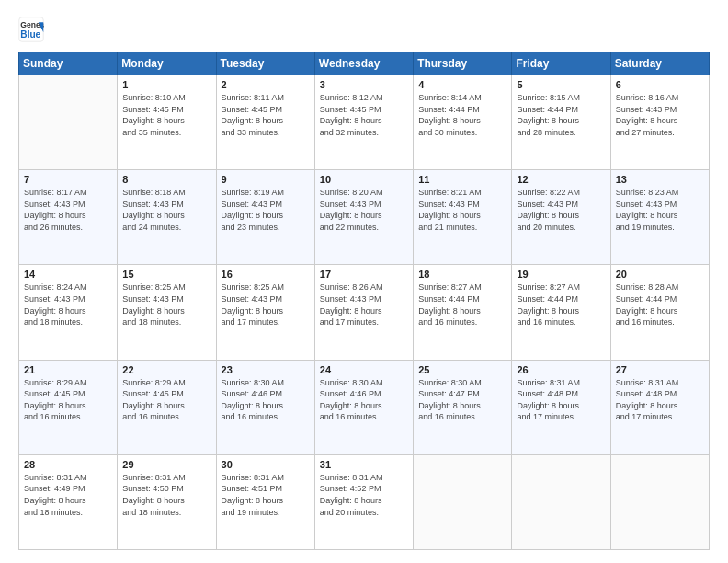  I want to click on day-info: Sunrise: 8:28 AMSunset: 4:44 PMDaylight:…, so click(660, 304).